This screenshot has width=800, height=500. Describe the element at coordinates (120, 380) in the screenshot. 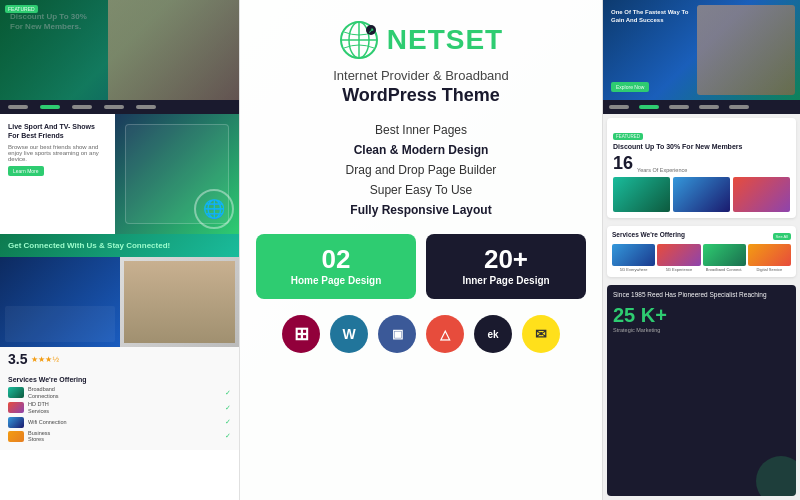

I see `services-title: Services We're Offering` at that location.